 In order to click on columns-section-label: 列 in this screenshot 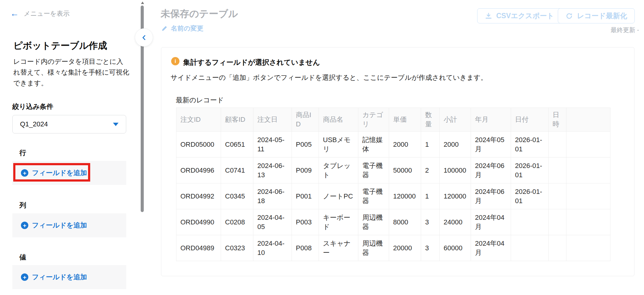, I will do `click(23, 205)`.